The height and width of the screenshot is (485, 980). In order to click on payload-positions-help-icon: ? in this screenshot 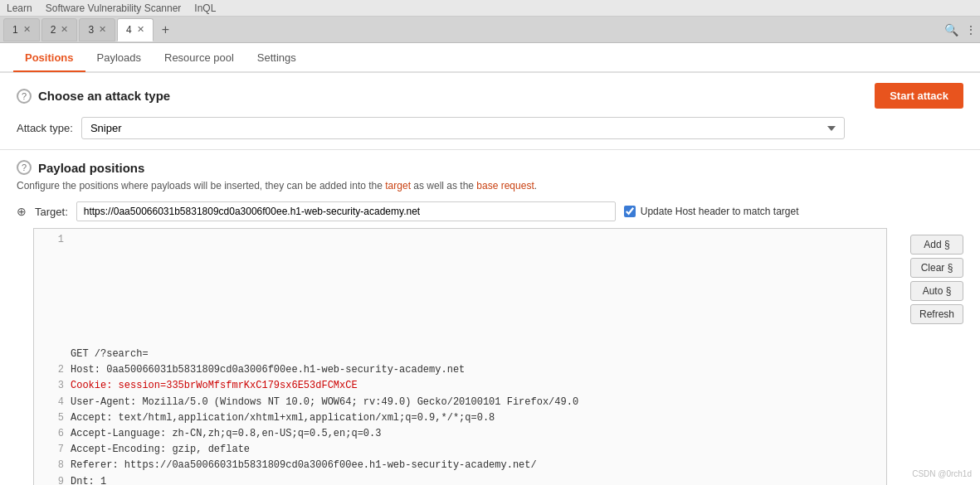, I will do `click(24, 167)`.